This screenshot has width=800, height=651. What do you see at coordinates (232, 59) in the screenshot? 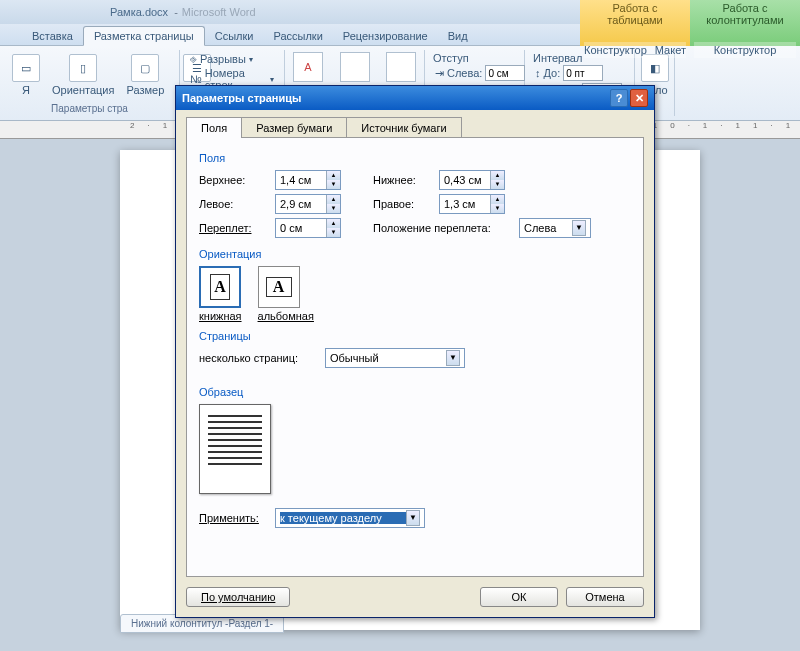
I see `breaks-menu: ⎆Разрывы▾` at bounding box center [232, 59].